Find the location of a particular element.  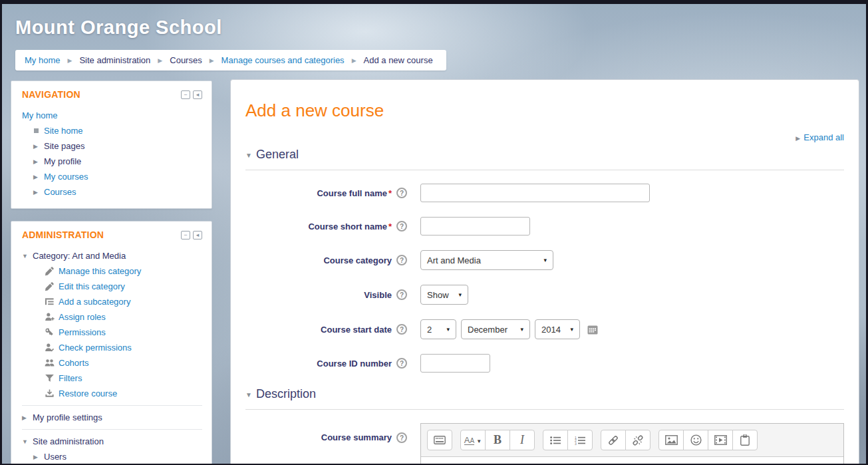

link-icon is located at coordinates (613, 440).